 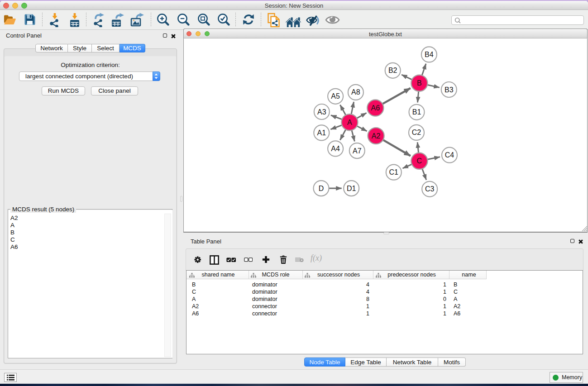 I want to click on svg-text: B1, so click(x=417, y=112).